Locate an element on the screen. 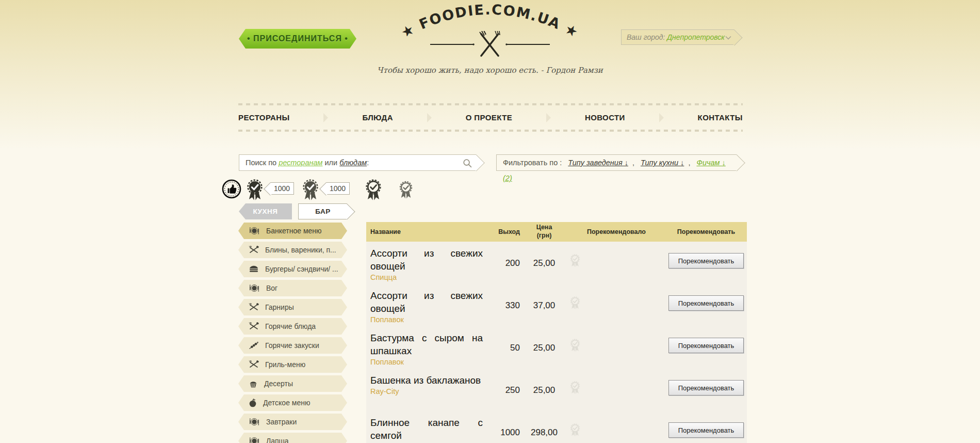  dish-restaurant: Ray-City is located at coordinates (426, 391).